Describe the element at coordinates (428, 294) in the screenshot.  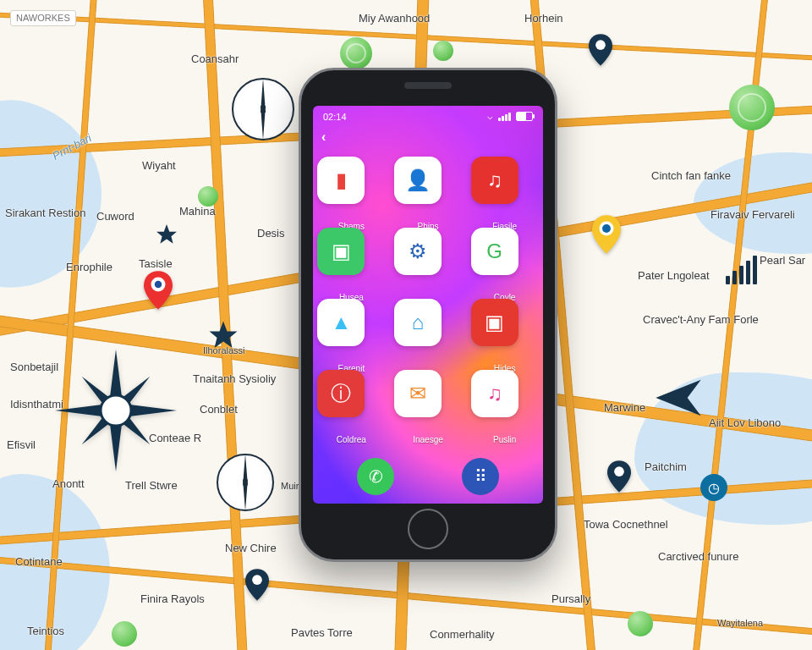
I see `app-grid: ▮Shams👤Phins♫Fiasile▣Husea⚙GCoyle▲Eareni…` at that location.